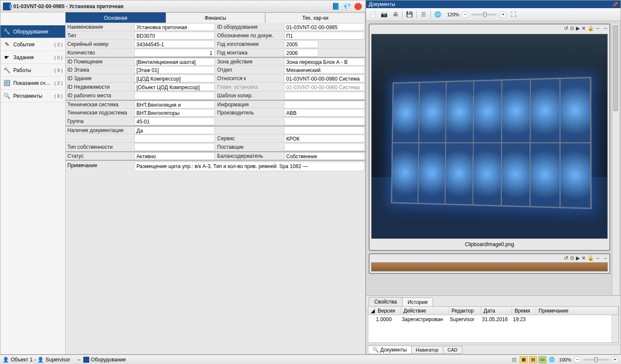 The width and height of the screenshot is (621, 364). What do you see at coordinates (596, 360) in the screenshot?
I see `status-zoom-slider` at bounding box center [596, 360].